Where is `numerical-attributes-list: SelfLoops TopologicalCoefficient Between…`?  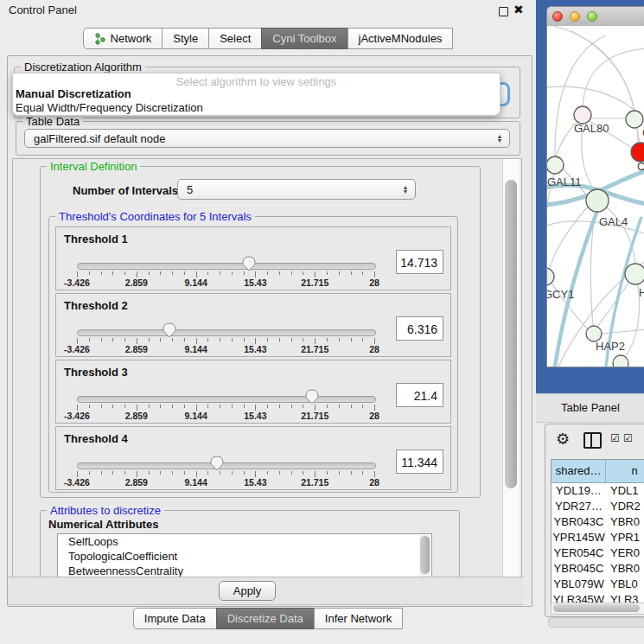 numerical-attributes-list: SelfLoops TopologicalCoefficient Between… is located at coordinates (245, 556).